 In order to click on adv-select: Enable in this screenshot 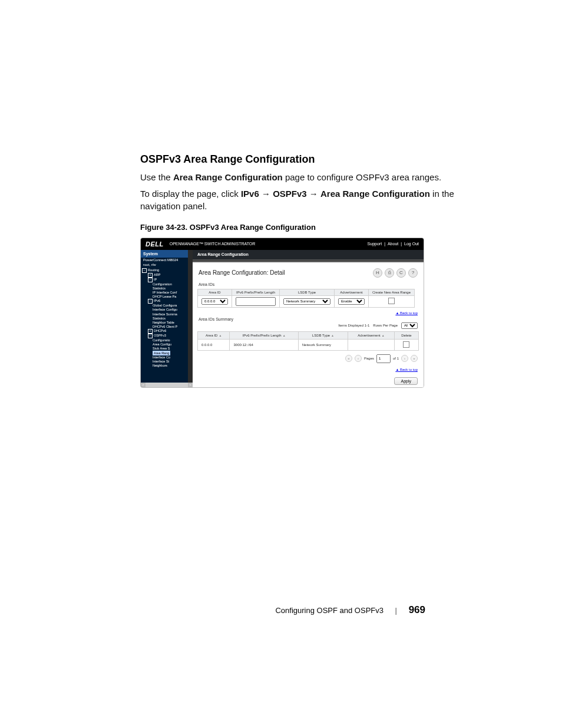, I will do `click(351, 302)`.